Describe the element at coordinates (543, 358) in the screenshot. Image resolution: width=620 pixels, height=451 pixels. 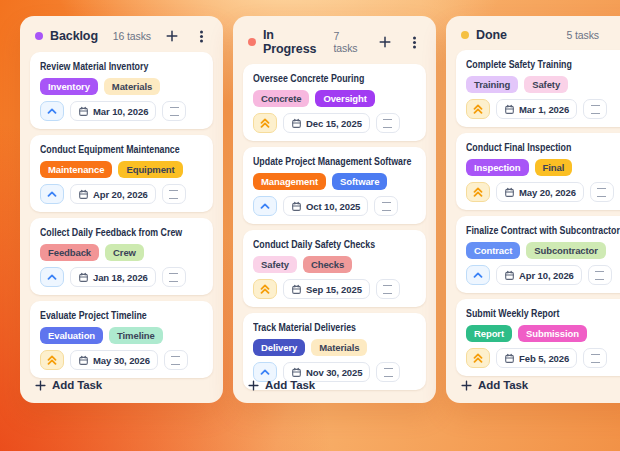
I see `card-meta-row: Feb 5, 2026` at that location.